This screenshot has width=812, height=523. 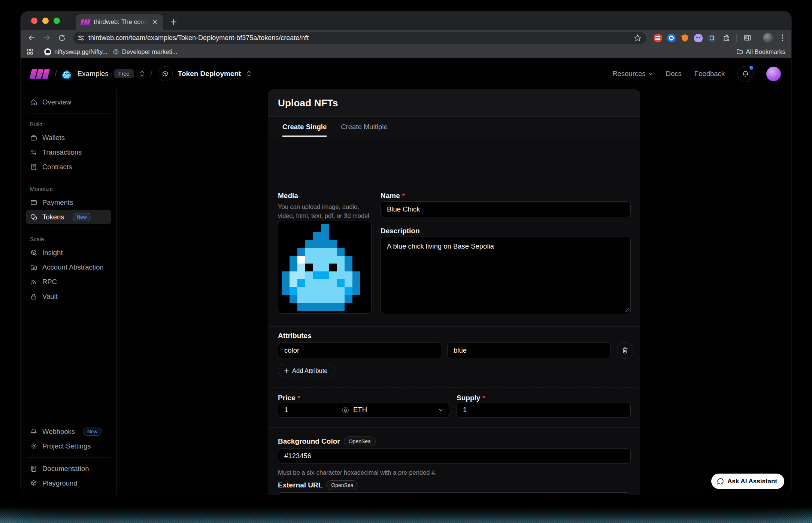 I want to click on nav-docs: Docs, so click(x=674, y=74).